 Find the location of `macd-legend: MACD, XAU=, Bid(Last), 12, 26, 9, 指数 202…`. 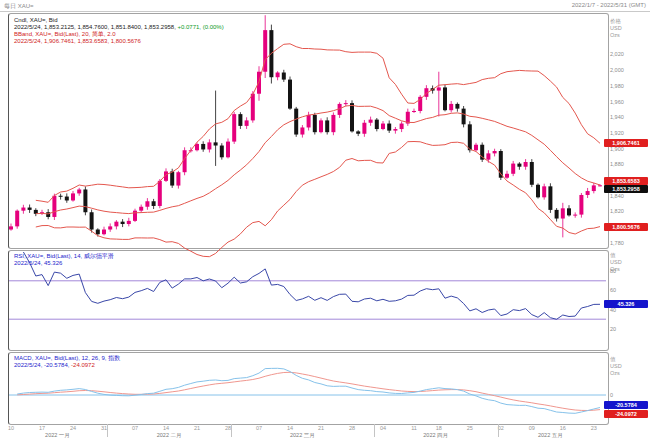

macd-legend: MACD, XAU=, Bid(Last), 12, 26, 9, 指数 202… is located at coordinates (67, 362).